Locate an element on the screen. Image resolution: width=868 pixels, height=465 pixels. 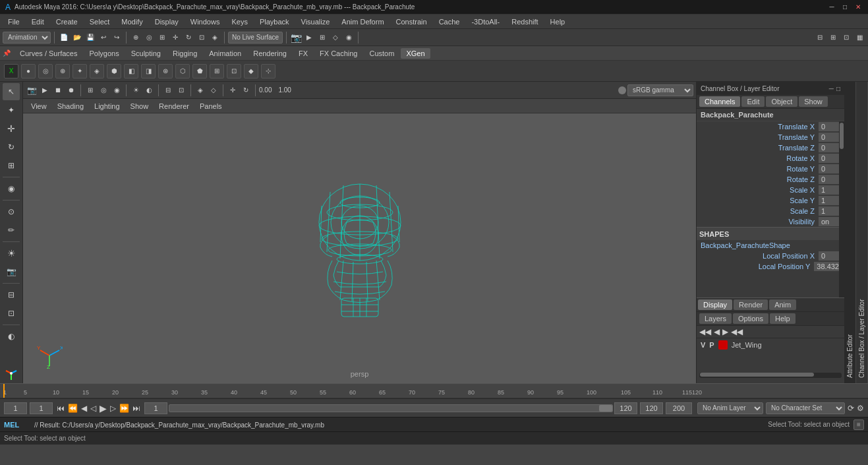
range-end-input is located at coordinates (626, 408).